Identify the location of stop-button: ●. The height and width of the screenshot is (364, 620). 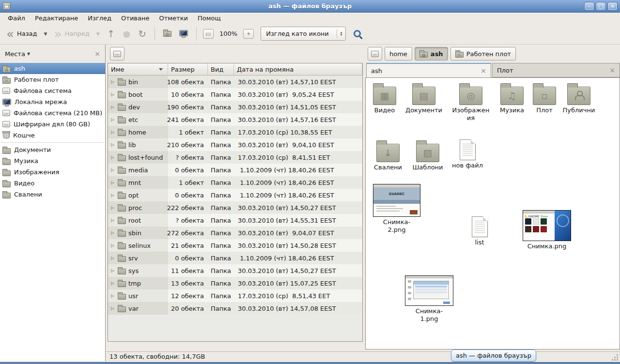
(127, 34).